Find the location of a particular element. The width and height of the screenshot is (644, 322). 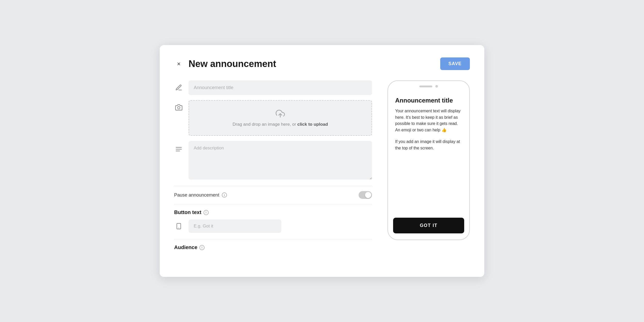

save-button: SAVE is located at coordinates (455, 64).